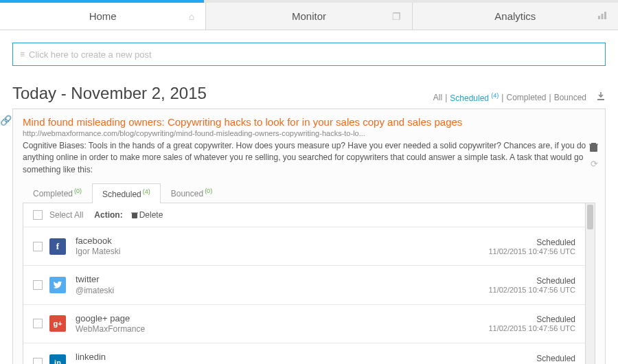 The height and width of the screenshot is (364, 618). I want to click on compose-placeholder: Click here to create a new post, so click(90, 55).